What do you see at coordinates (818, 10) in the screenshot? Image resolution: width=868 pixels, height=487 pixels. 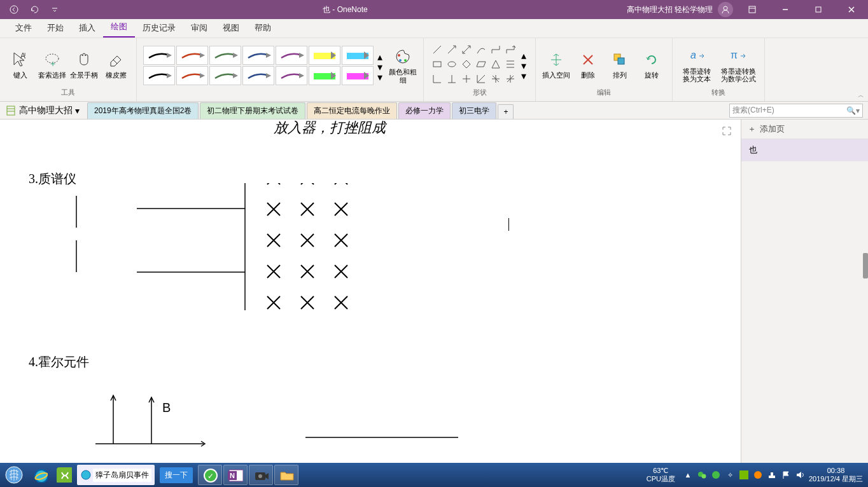 I see `maximize-button` at bounding box center [818, 10].